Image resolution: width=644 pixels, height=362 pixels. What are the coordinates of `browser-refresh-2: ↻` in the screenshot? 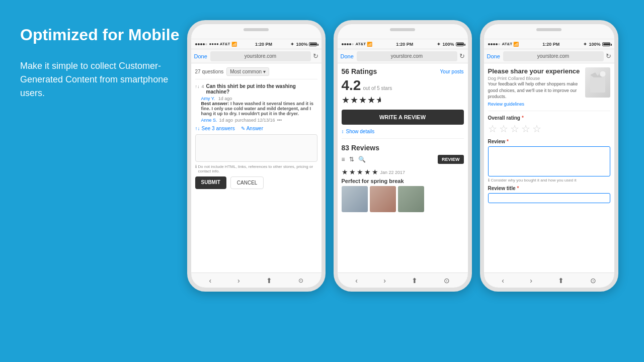 It's located at (462, 56).